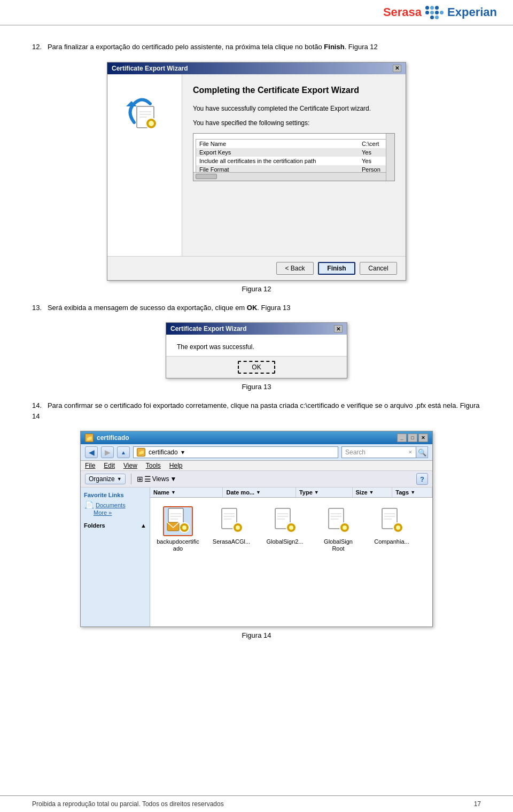  What do you see at coordinates (291, 493) in the screenshot?
I see `file-table-header: Name ▼ Date mo... ▼ Type ▼ Size` at bounding box center [291, 493].